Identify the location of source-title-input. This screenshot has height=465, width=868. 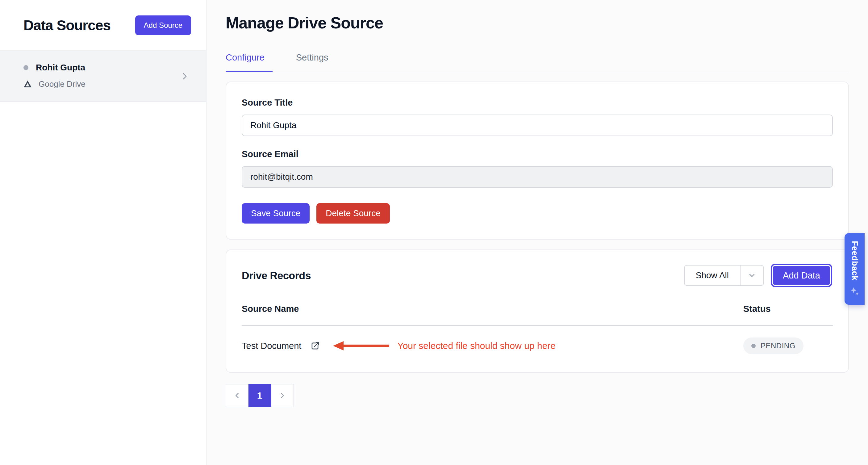
(537, 125).